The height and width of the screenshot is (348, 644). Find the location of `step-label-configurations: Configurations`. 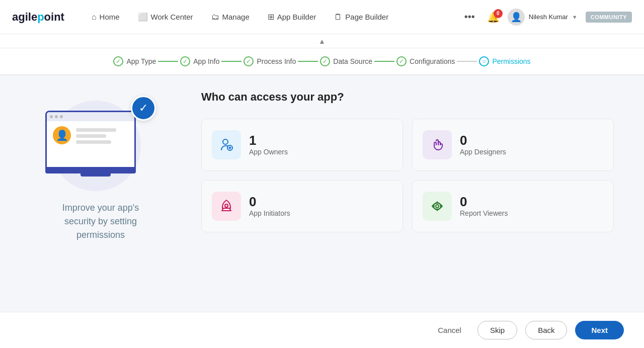

step-label-configurations: Configurations is located at coordinates (432, 61).